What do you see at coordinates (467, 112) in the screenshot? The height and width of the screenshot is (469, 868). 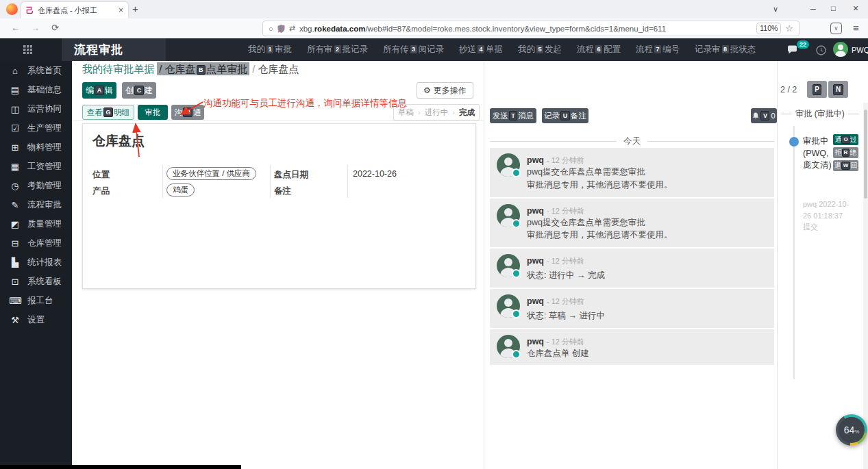 I see `status-step-done: 完成` at bounding box center [467, 112].